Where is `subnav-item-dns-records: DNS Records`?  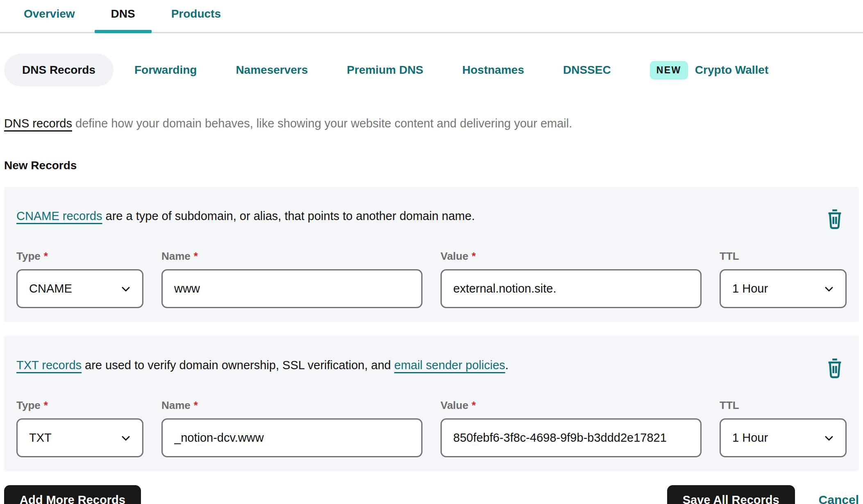 subnav-item-dns-records: DNS Records is located at coordinates (59, 70).